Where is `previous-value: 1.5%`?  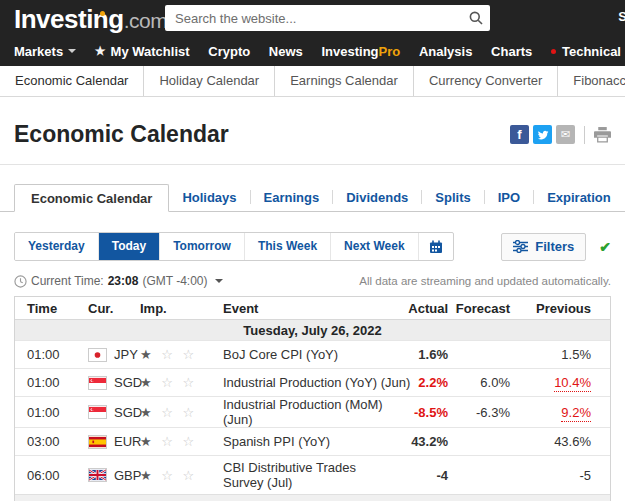
previous-value: 1.5% is located at coordinates (560, 354).